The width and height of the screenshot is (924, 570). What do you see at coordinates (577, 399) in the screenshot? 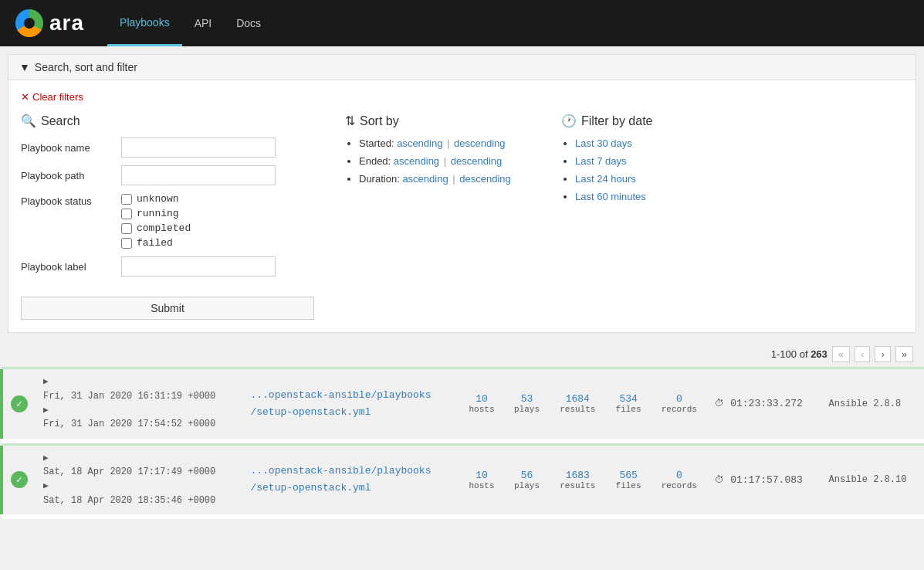
I see `results-link: 1684` at bounding box center [577, 399].